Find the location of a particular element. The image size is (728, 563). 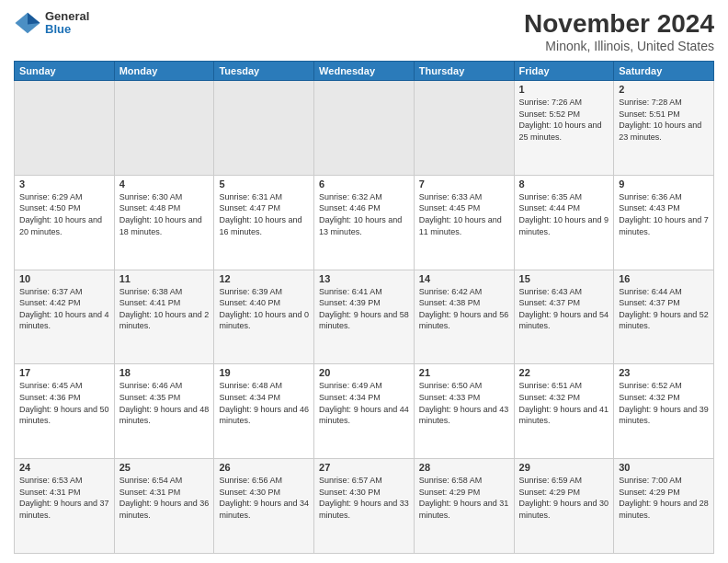

calendar-cell: 12Sunrise: 6:39 AMSunset: 4:40 PMDayligh… is located at coordinates (265, 316).